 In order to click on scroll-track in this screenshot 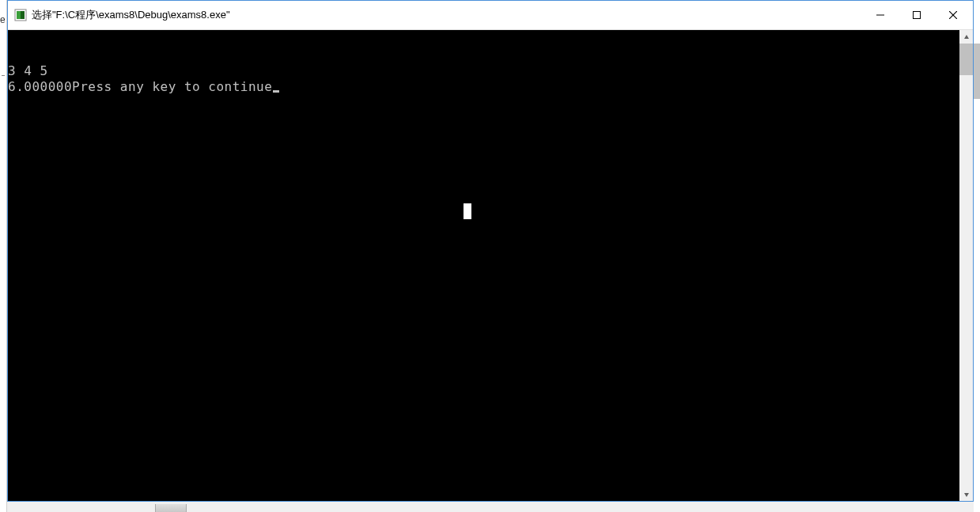, I will do `click(967, 266)`.